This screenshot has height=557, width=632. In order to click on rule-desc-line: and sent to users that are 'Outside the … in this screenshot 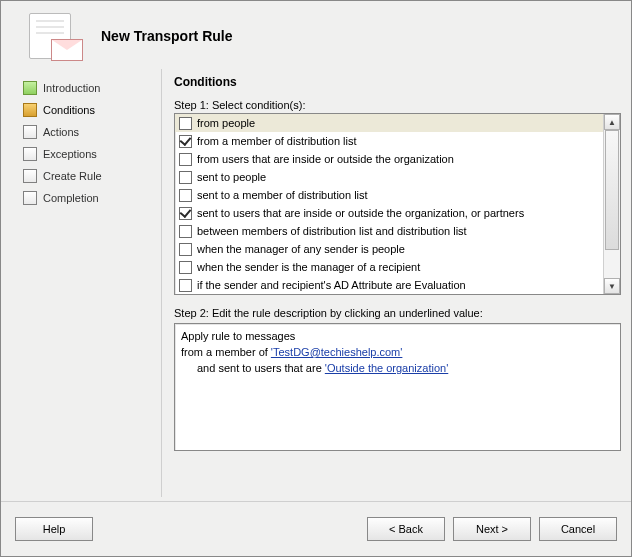, I will do `click(406, 368)`.